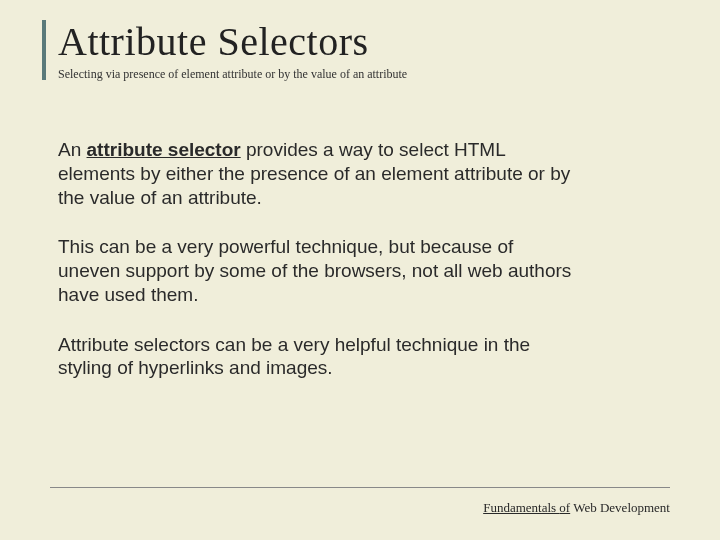  Describe the element at coordinates (364, 42) in the screenshot. I see `slide-title: Attribute Selectors` at that location.